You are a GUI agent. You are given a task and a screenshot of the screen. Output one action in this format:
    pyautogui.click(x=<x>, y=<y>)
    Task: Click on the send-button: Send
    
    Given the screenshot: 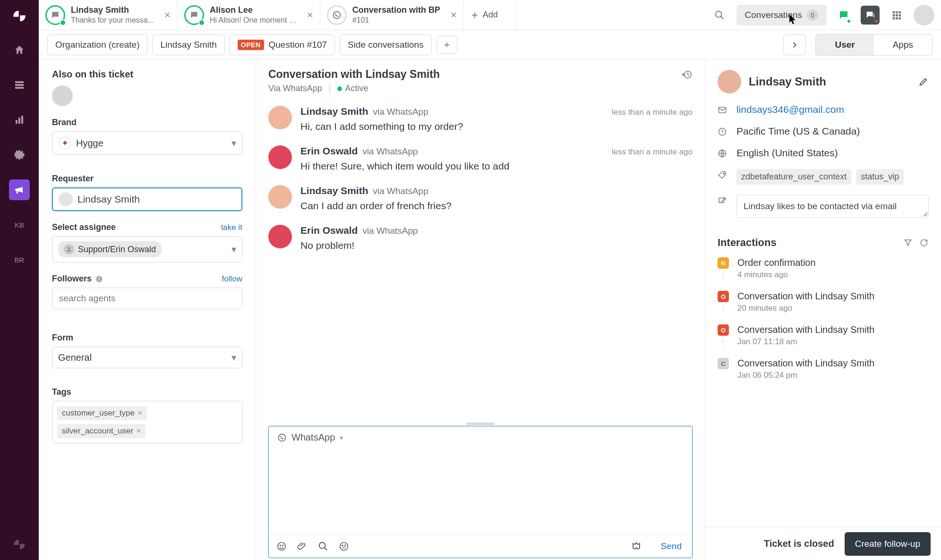 What is the action you would take?
    pyautogui.click(x=671, y=546)
    